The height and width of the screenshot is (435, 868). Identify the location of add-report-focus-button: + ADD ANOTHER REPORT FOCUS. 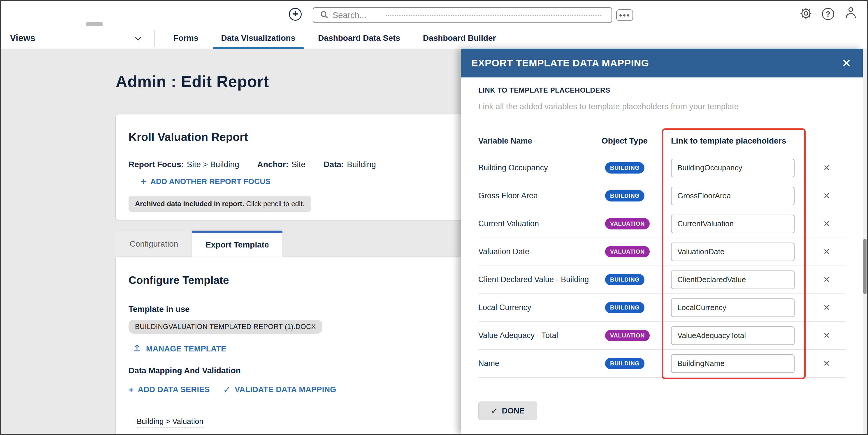
(206, 181).